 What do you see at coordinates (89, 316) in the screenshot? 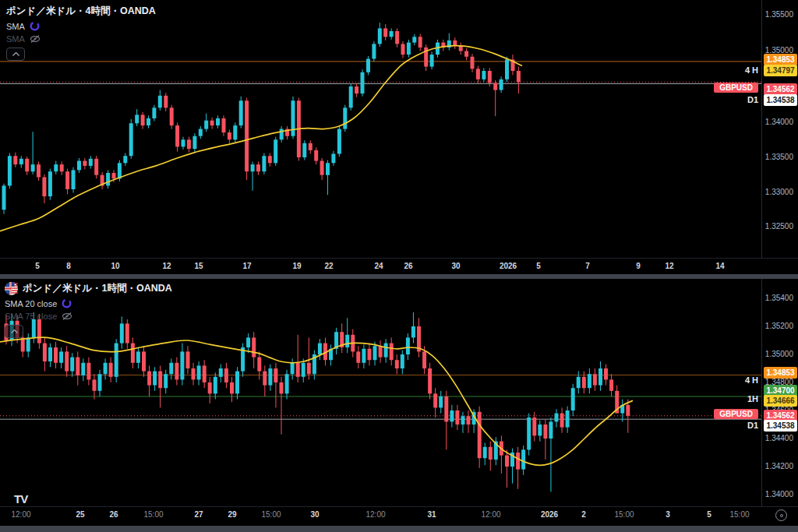
I see `indicator-row-sma75-1h: SMA 75 close` at bounding box center [89, 316].